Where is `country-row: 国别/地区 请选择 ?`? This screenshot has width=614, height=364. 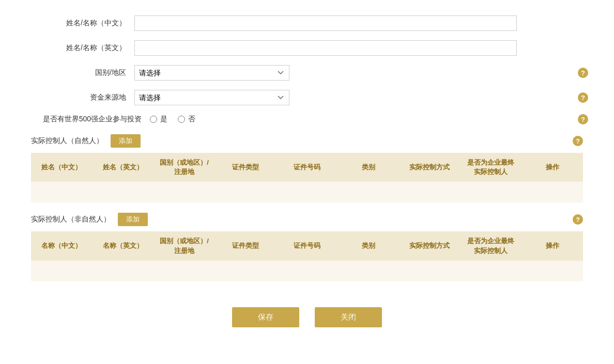 country-row: 国别/地区 请选择 ? is located at coordinates (307, 73).